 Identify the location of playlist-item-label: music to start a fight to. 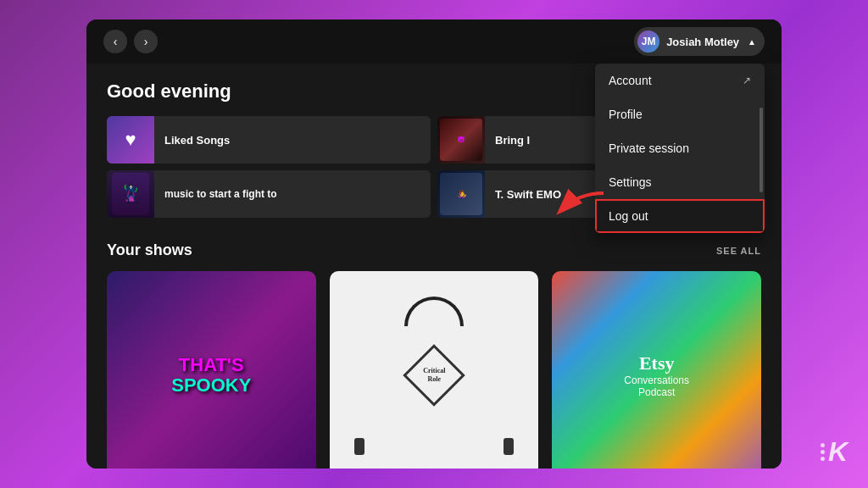
(220, 194).